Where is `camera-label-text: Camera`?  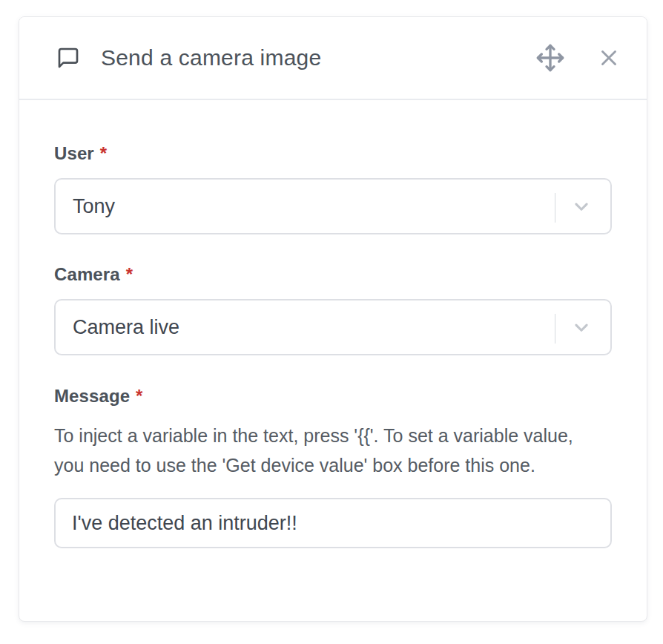 camera-label-text: Camera is located at coordinates (88, 275).